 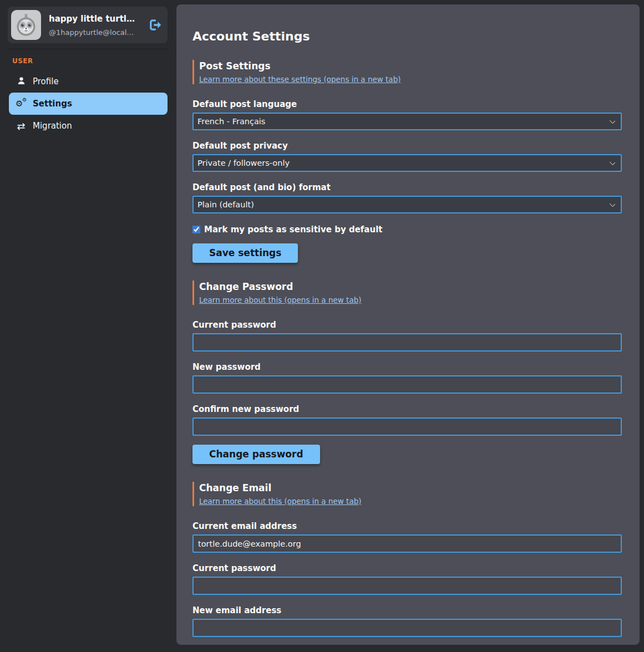 What do you see at coordinates (256, 455) in the screenshot?
I see `change-password-button: Change password` at bounding box center [256, 455].